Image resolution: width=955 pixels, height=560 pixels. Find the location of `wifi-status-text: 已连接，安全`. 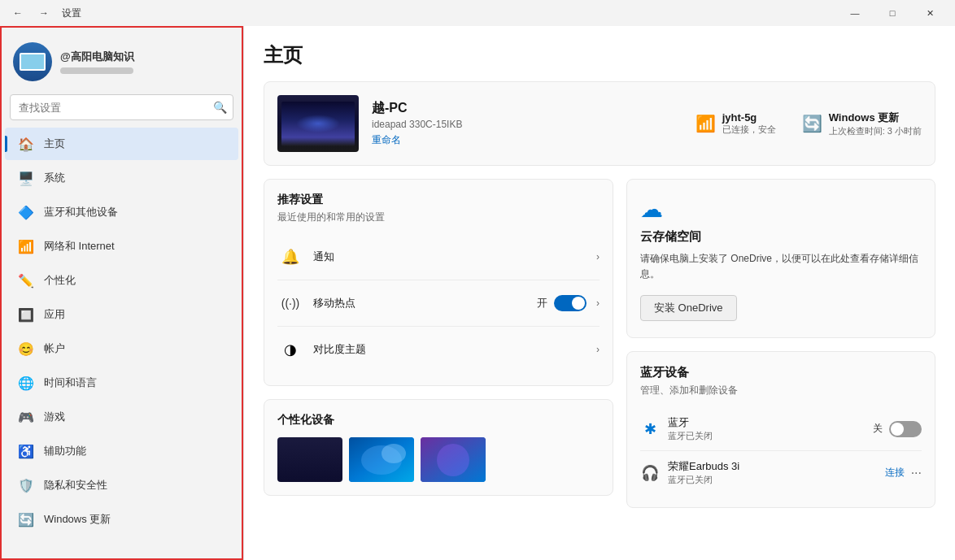

wifi-status-text: 已连接，安全 is located at coordinates (749, 130).